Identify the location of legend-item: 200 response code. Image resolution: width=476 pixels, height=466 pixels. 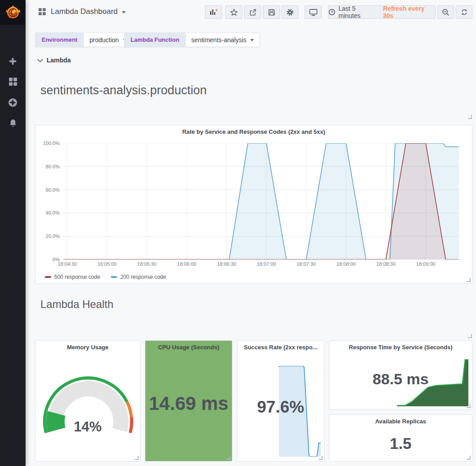
(138, 277).